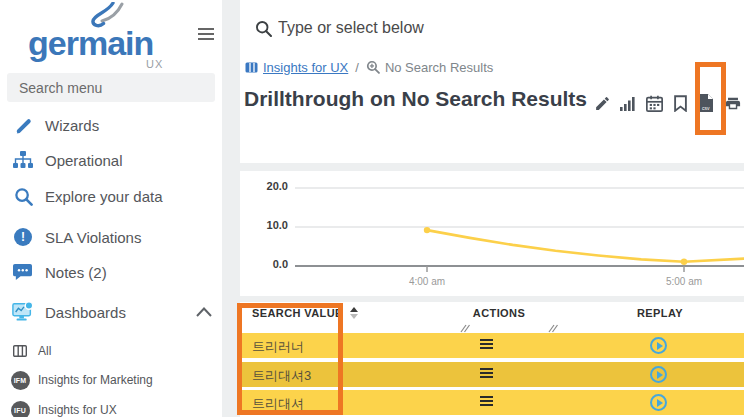  Describe the element at coordinates (111, 160) in the screenshot. I see `sidebar-item-operational: Operational` at that location.